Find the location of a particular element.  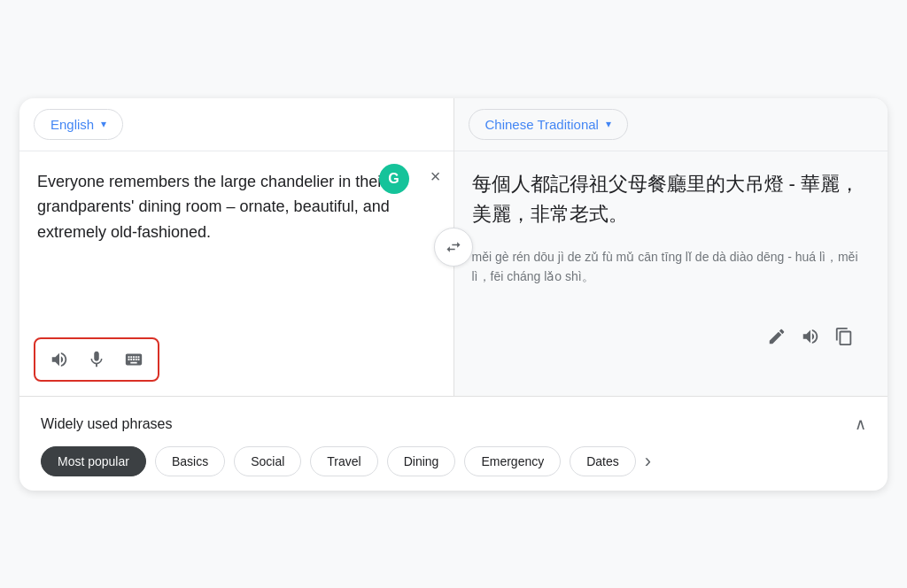

phrases-title: Widely used phrases is located at coordinates (106, 424).